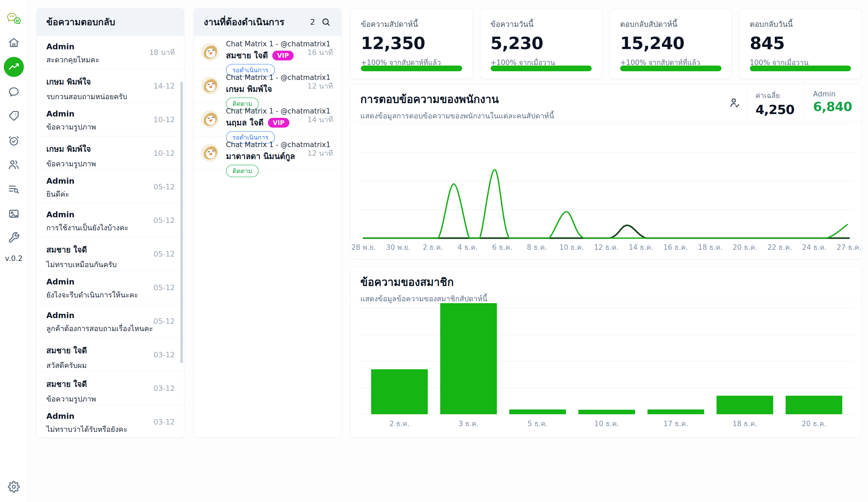 The height and width of the screenshot is (502, 868). I want to click on list-search-icon, so click(14, 189).